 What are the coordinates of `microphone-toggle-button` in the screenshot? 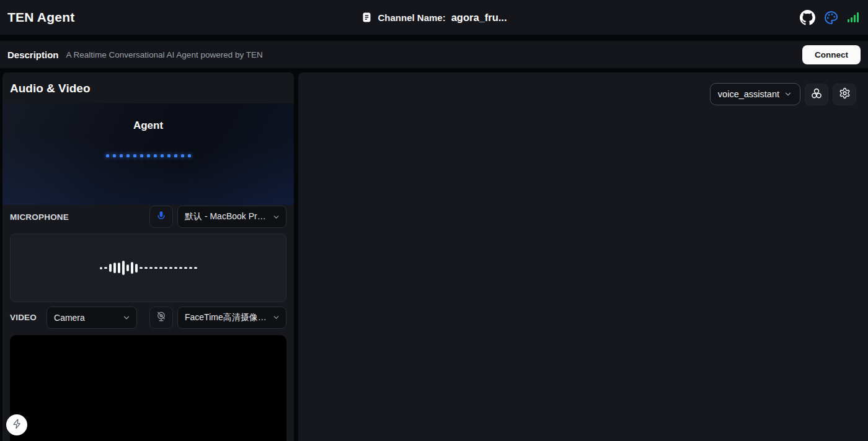 It's located at (161, 217).